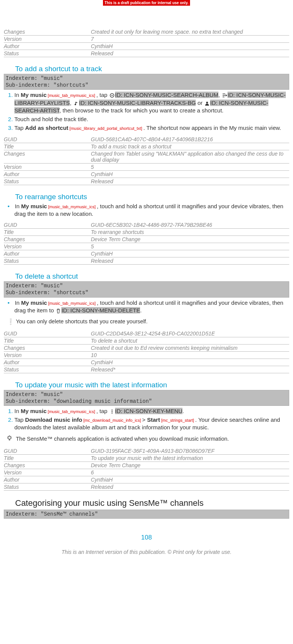 This screenshot has width=293, height=644. I want to click on disc-icon, so click(112, 95).